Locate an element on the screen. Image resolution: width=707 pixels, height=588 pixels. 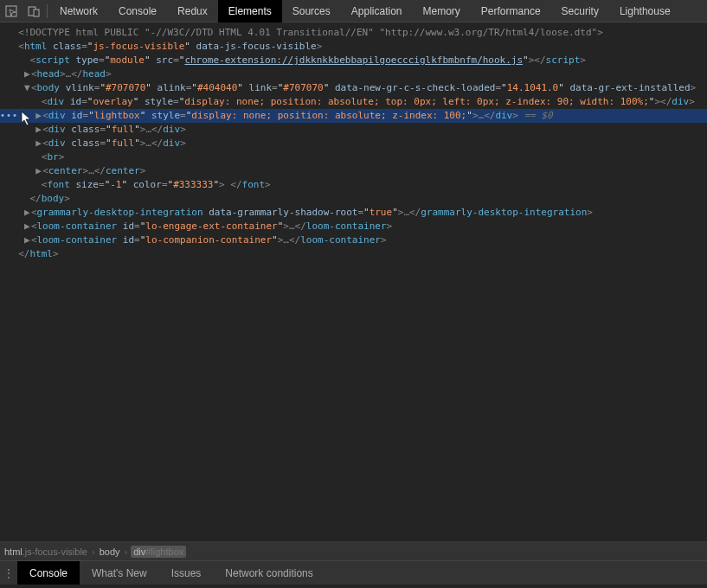
tab-security: Security is located at coordinates (580, 11).